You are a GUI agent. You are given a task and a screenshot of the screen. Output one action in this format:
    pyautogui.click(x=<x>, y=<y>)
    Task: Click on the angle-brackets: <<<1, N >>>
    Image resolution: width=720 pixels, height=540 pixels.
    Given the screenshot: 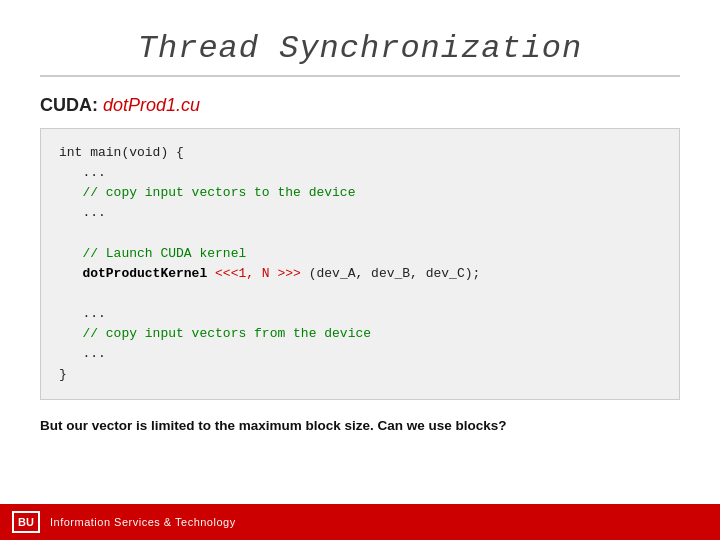 What is the action you would take?
    pyautogui.click(x=258, y=274)
    